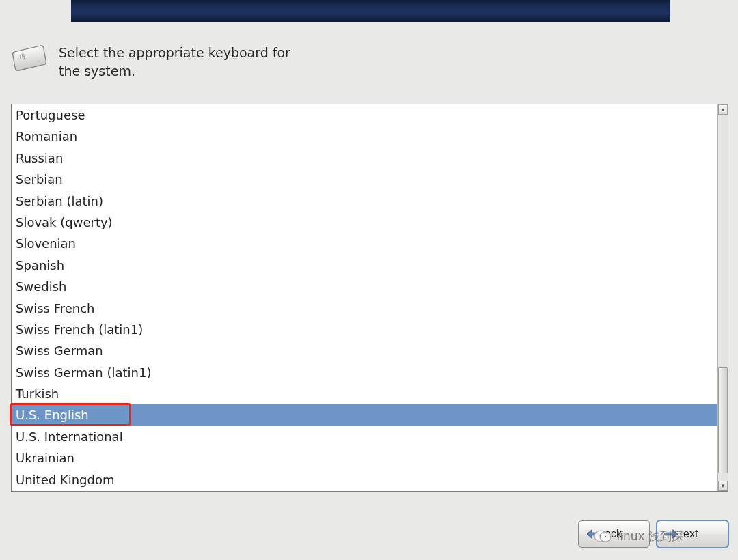  What do you see at coordinates (723, 298) in the screenshot?
I see `vertical-scrollbar: ▴ ▾` at bounding box center [723, 298].